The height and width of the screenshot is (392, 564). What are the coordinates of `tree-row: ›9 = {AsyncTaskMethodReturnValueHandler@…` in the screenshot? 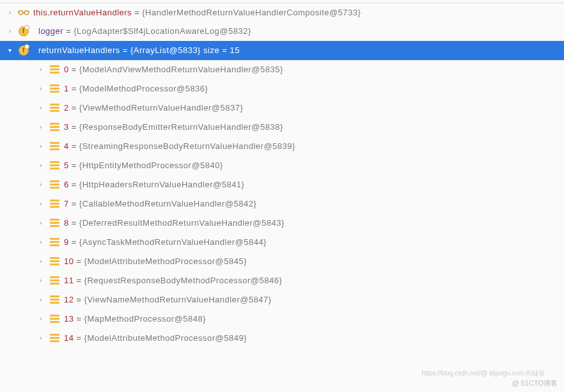 It's located at (282, 242).